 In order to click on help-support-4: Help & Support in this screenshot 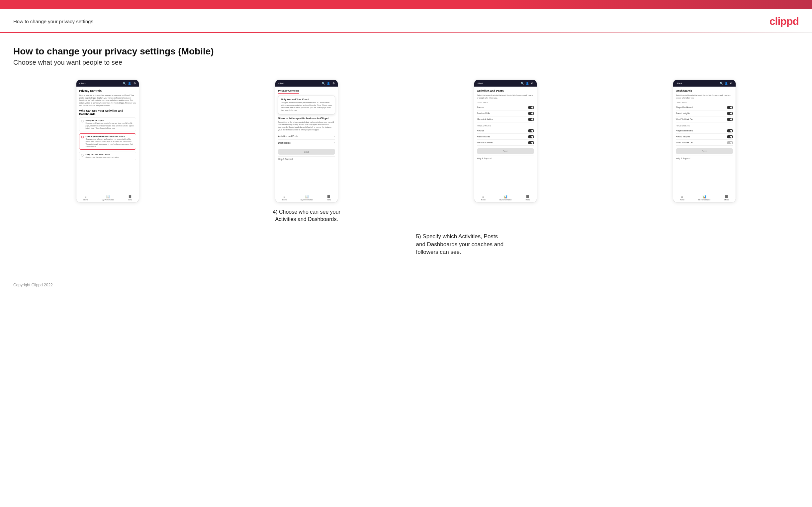, I will do `click(704, 158)`.